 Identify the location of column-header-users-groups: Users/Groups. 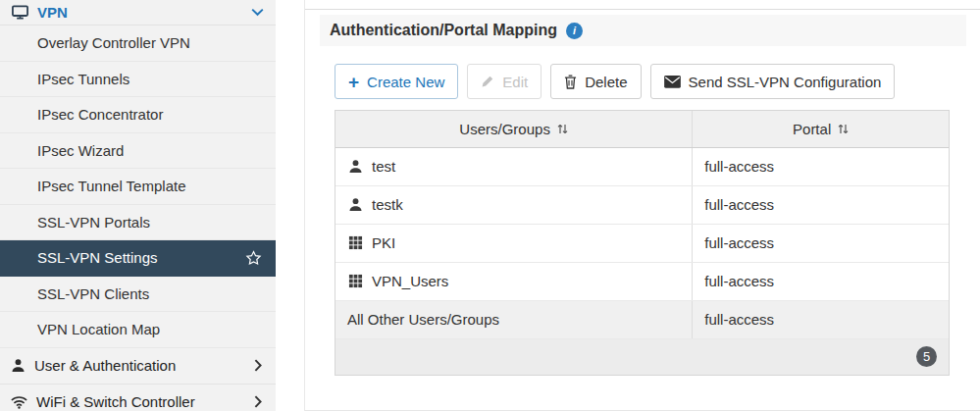
(514, 129).